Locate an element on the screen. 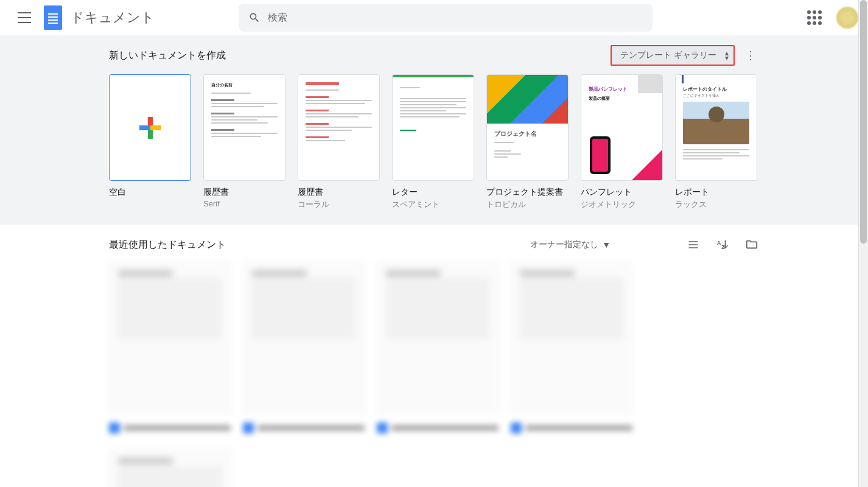  template-resume-serif: 自分の名前 履歴書 Serif is located at coordinates (245, 142).